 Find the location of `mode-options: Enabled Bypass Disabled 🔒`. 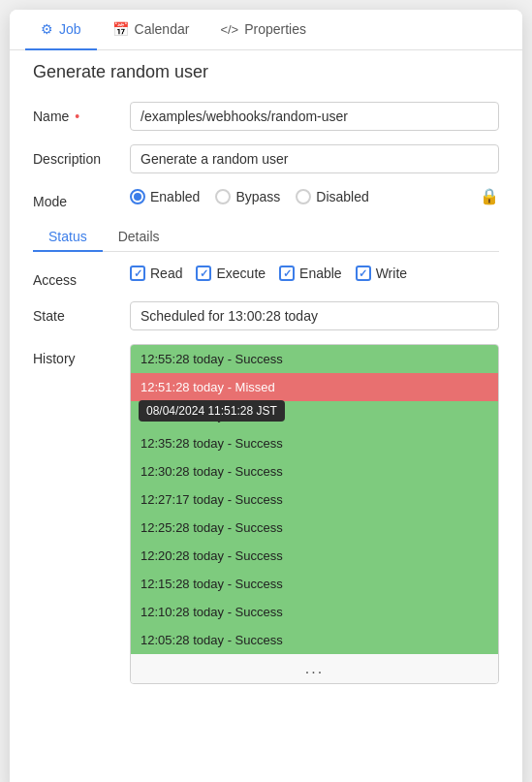

mode-options: Enabled Bypass Disabled 🔒 is located at coordinates (314, 196).